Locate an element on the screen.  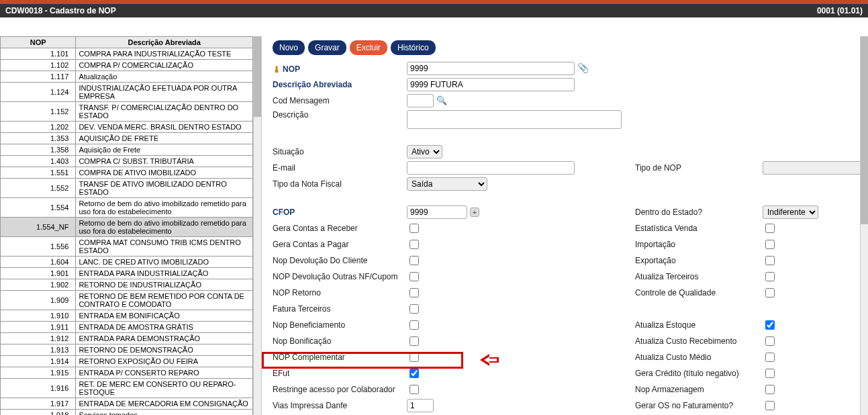
col-desc: Descrição Abreviada is located at coordinates (164, 43).